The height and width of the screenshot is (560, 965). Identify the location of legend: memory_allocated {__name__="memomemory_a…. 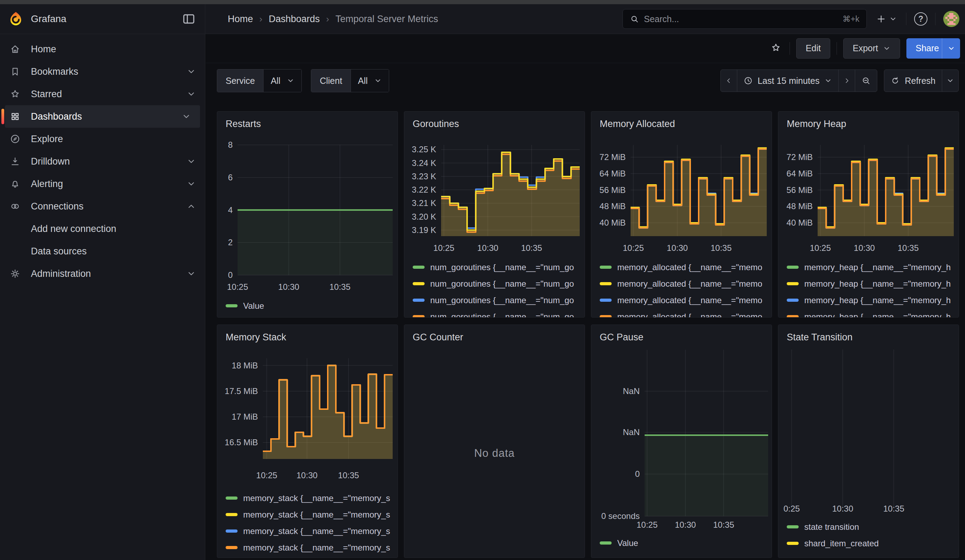
(684, 288).